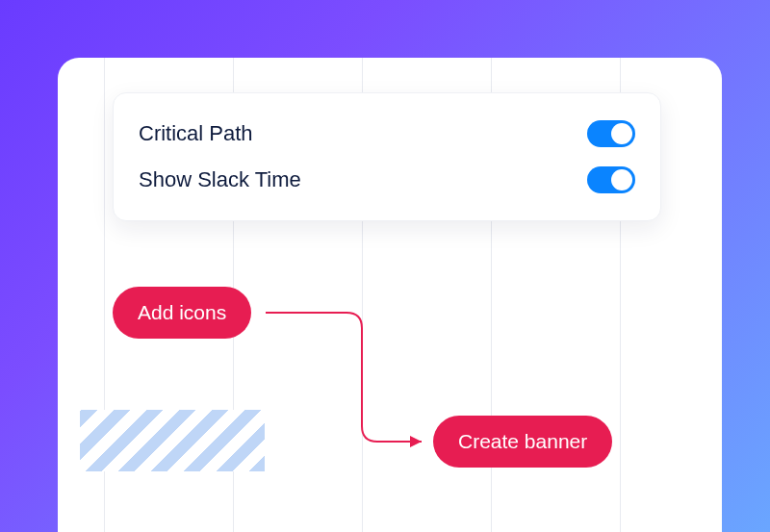  What do you see at coordinates (387, 180) in the screenshot?
I see `toggle-row-show-slack: Show Slack Time` at bounding box center [387, 180].